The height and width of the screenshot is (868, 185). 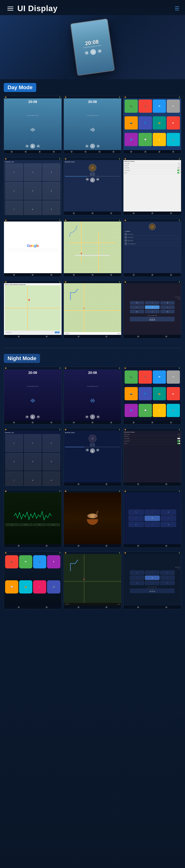 I want to click on nav-arrow-upright: ↗, so click(x=167, y=303).